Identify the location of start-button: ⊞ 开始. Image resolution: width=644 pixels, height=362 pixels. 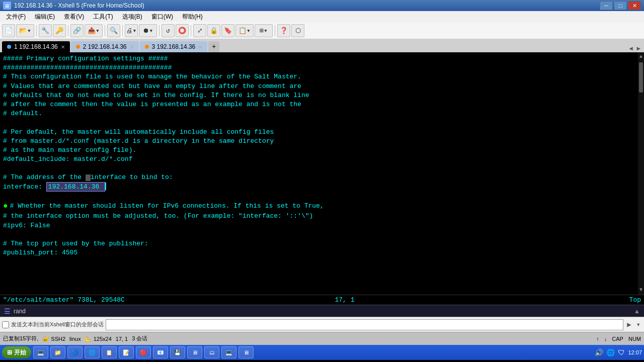
(17, 352).